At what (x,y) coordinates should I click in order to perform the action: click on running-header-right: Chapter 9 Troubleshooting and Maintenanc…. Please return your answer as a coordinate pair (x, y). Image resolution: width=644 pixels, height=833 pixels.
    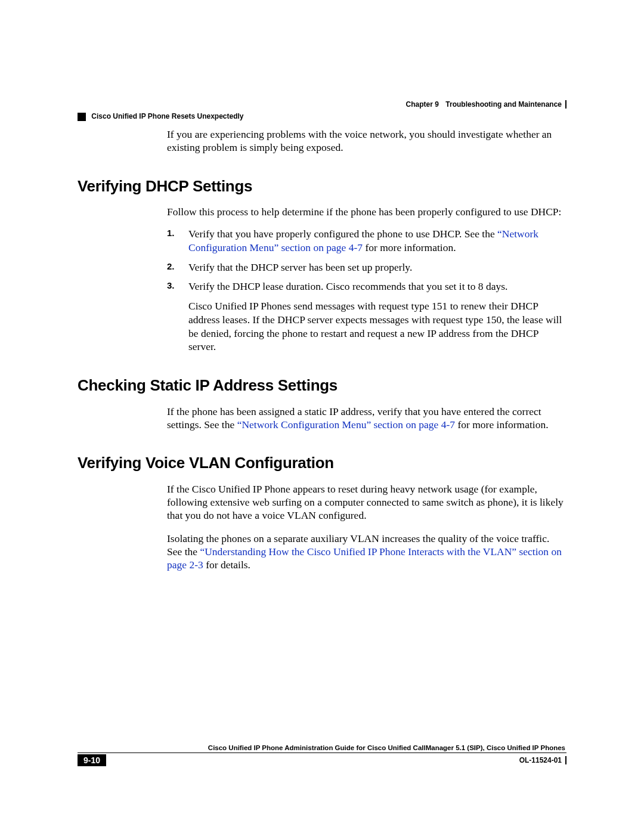
    Looking at the image, I should click on (487, 104).